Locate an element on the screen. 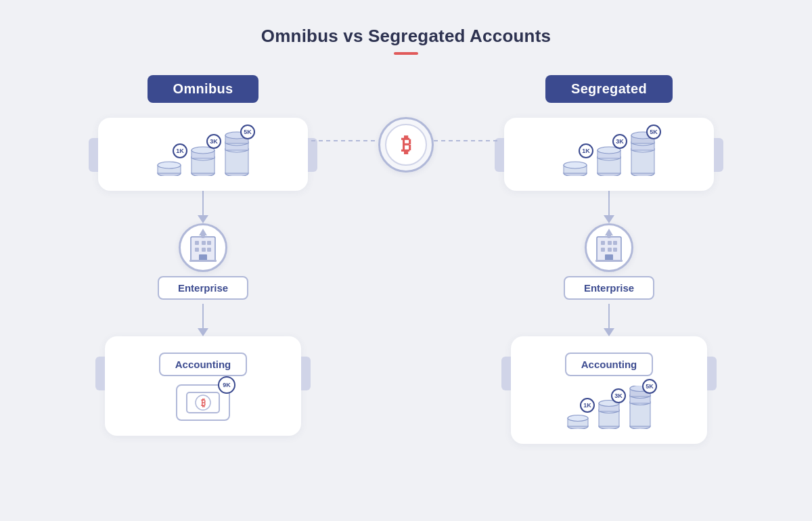  segregated-coin-badge-1k: 1K is located at coordinates (586, 151).